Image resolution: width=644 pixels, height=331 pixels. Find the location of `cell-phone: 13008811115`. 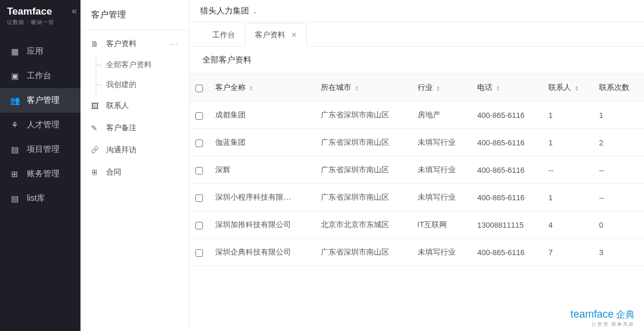

cell-phone: 13008811115 is located at coordinates (507, 225).